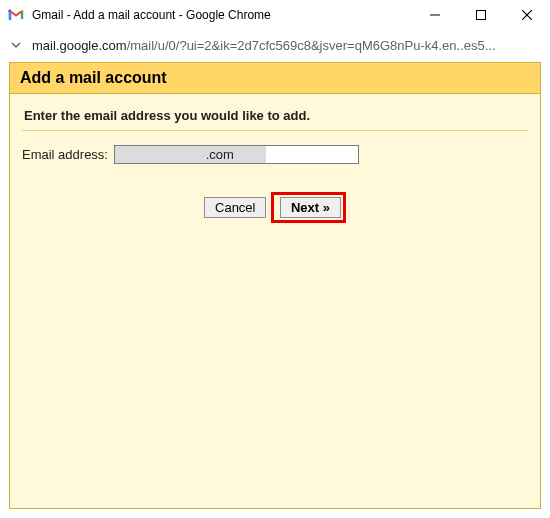 Image resolution: width=550 pixels, height=518 pixels. What do you see at coordinates (275, 45) in the screenshot?
I see `address-bar: mail.google.com/mail/u/0/?ui=2&ik=2d7cfc…` at bounding box center [275, 45].